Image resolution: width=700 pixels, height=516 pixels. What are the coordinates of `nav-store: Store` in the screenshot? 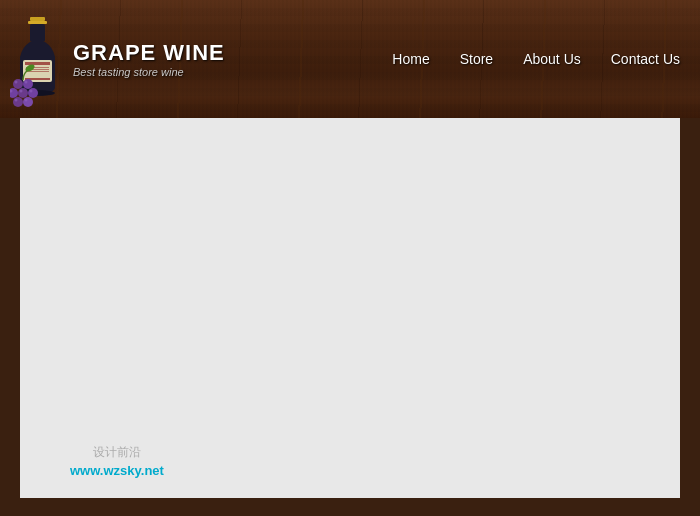 It's located at (476, 59).